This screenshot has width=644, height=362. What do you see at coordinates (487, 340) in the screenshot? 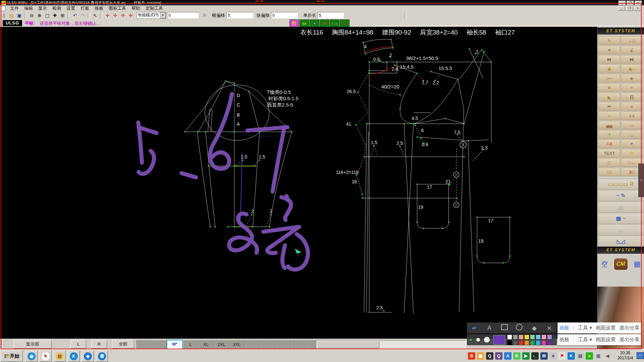
I see `large-dot-size` at bounding box center [487, 340].